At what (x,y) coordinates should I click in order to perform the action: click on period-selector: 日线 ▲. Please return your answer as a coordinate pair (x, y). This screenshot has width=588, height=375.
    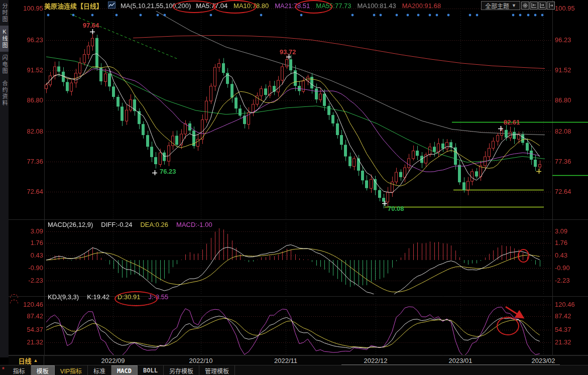
    Looking at the image, I should click on (28, 360).